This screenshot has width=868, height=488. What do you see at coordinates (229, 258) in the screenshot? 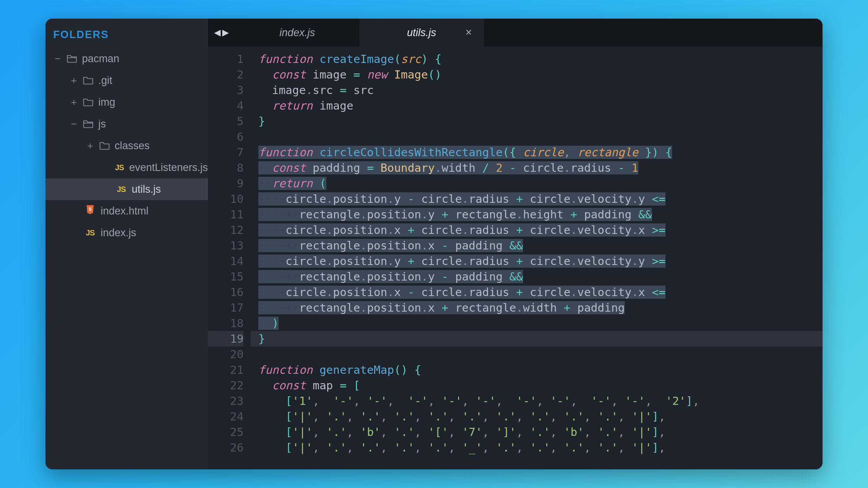
I see `line-number-gutter: 1234567891011121314151617181920212223242…` at bounding box center [229, 258].